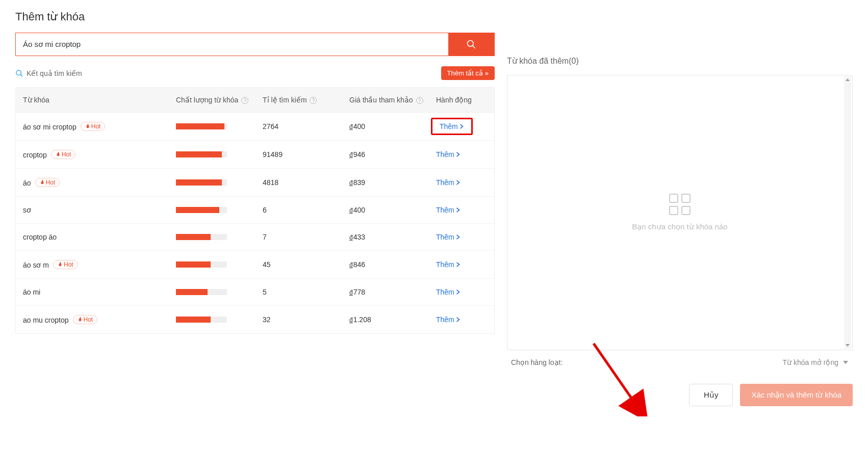  I want to click on cell-bid: đ846, so click(393, 265).